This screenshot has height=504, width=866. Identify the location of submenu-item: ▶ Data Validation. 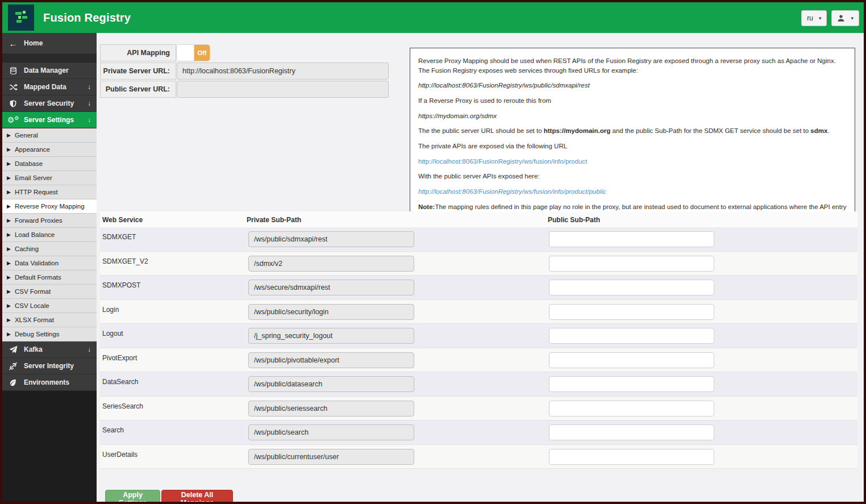
(49, 264).